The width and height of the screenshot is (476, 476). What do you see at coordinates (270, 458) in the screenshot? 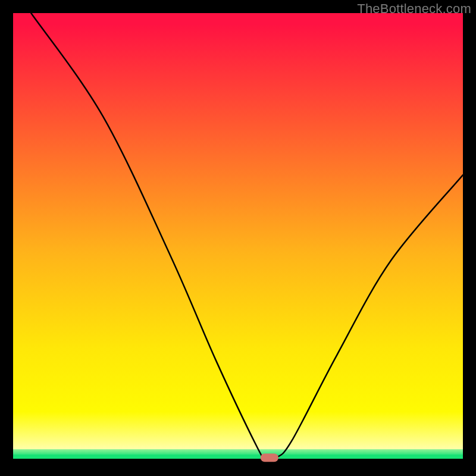
I see `bottleneck-marker` at bounding box center [270, 458].